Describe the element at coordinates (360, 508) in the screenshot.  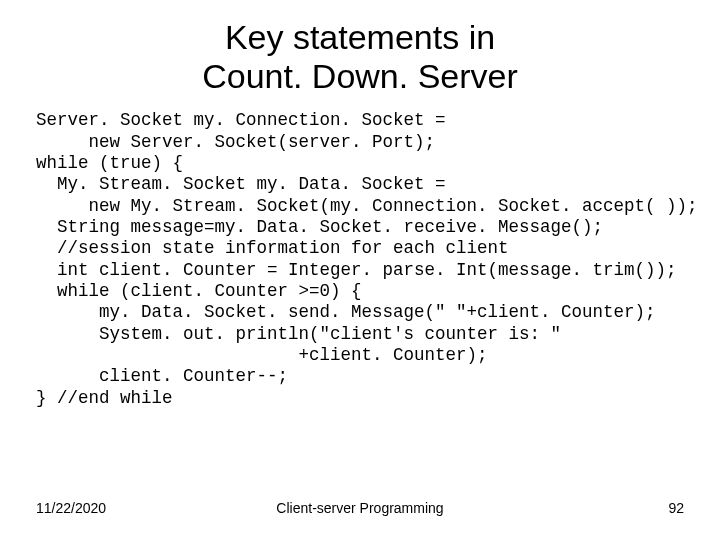
I see `footer-center: Client-server Programming` at that location.